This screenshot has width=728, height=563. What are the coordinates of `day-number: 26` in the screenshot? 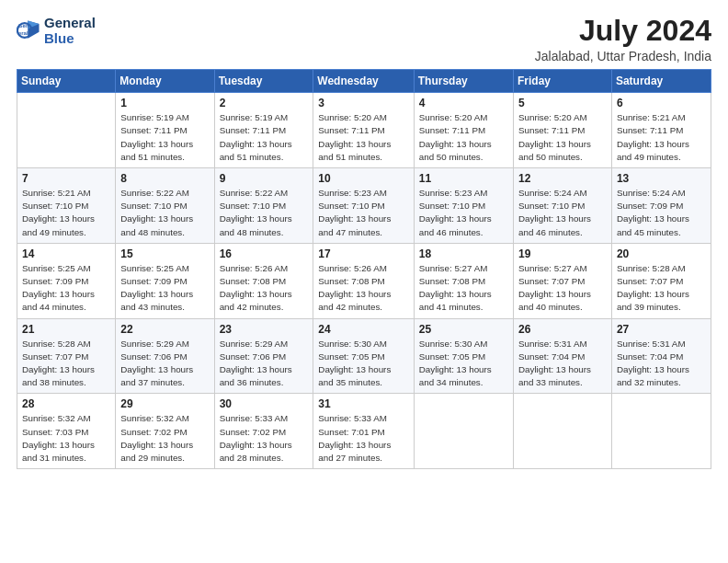 It's located at (563, 329).